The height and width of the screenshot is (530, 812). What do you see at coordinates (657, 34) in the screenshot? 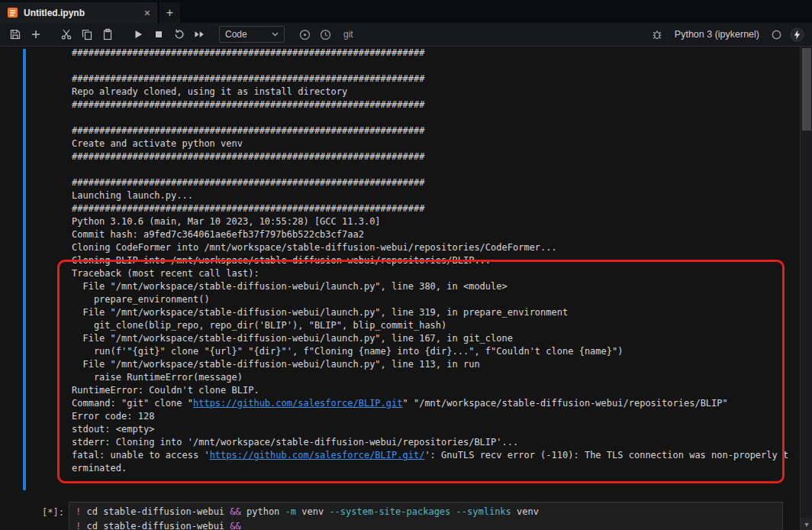
I see `bug-icon` at bounding box center [657, 34].